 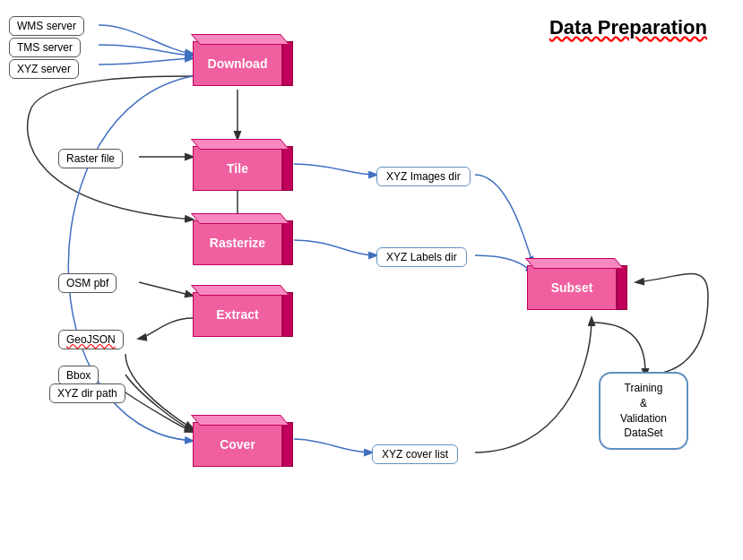 What do you see at coordinates (240, 290) in the screenshot?
I see `extract-box-top` at bounding box center [240, 290].